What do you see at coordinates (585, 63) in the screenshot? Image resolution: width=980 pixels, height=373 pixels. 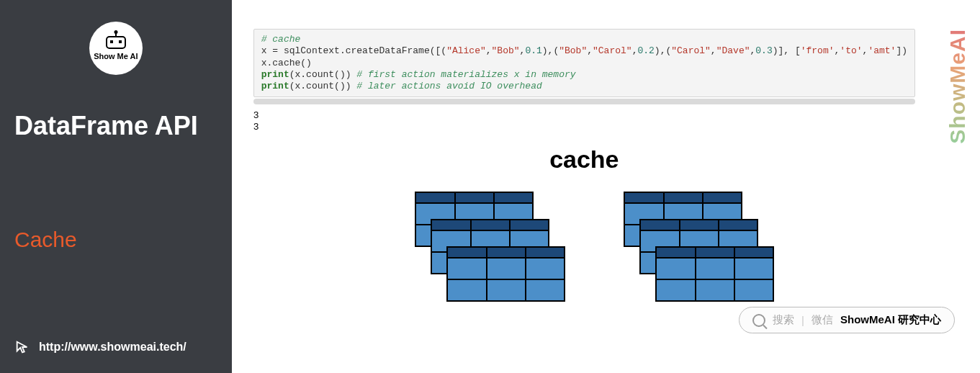 I see `code-block: # cache x = sqlContext.createDataFrame([…` at bounding box center [585, 63].